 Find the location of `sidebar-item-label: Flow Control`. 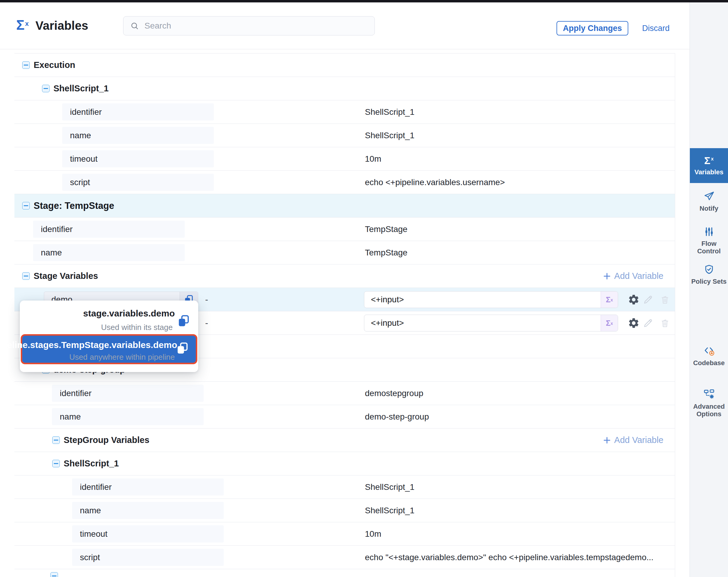

sidebar-item-label: Flow Control is located at coordinates (709, 247).